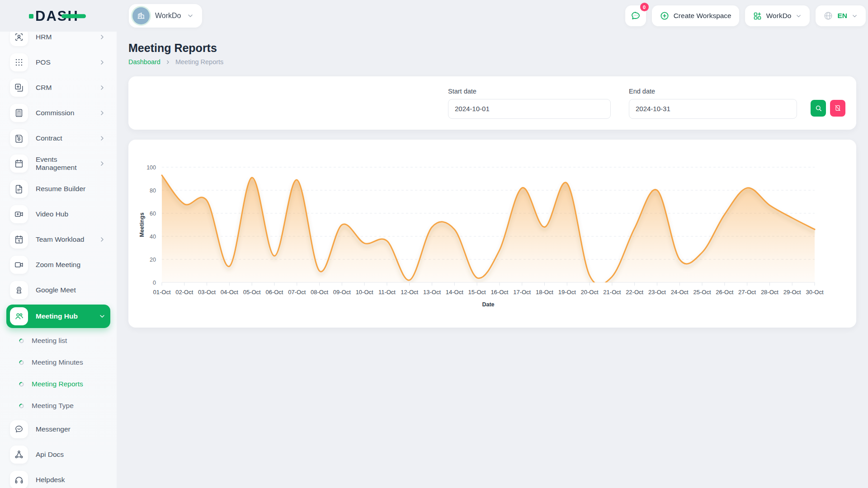 Image resolution: width=868 pixels, height=488 pixels. Describe the element at coordinates (758, 16) in the screenshot. I see `grid-plus-icon` at that location.